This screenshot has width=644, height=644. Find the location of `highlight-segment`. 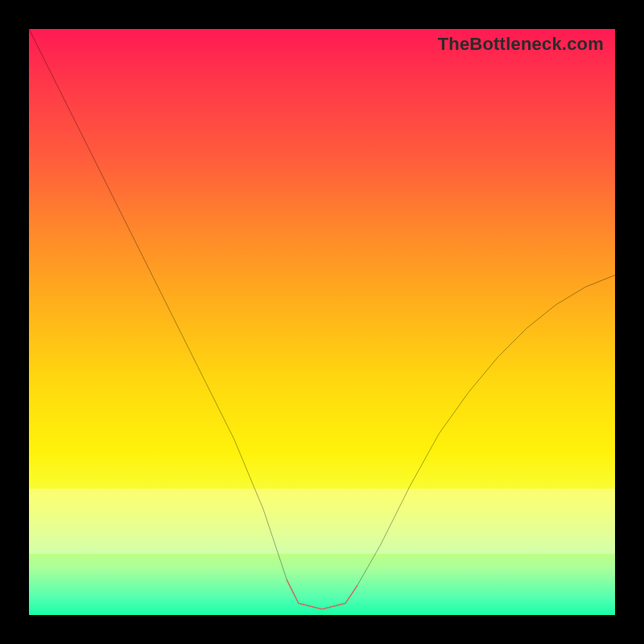

highlight-segment is located at coordinates (322, 594).